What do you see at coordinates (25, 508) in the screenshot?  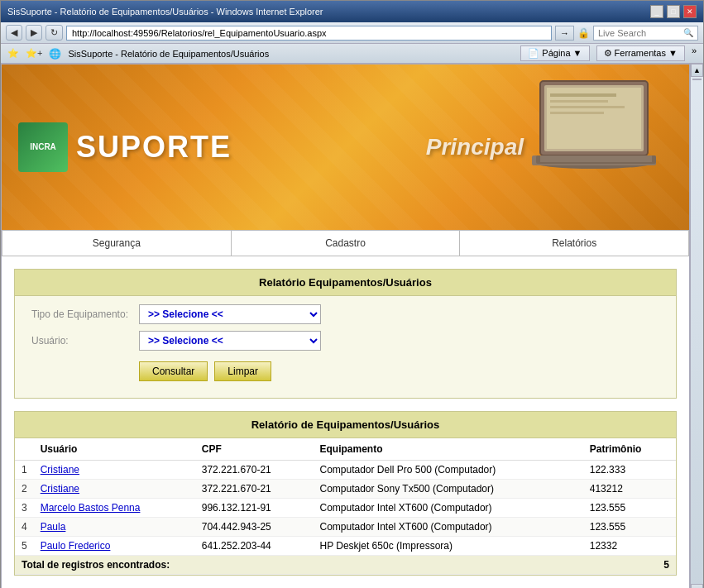 I see `cell-num: 3` at bounding box center [25, 508].